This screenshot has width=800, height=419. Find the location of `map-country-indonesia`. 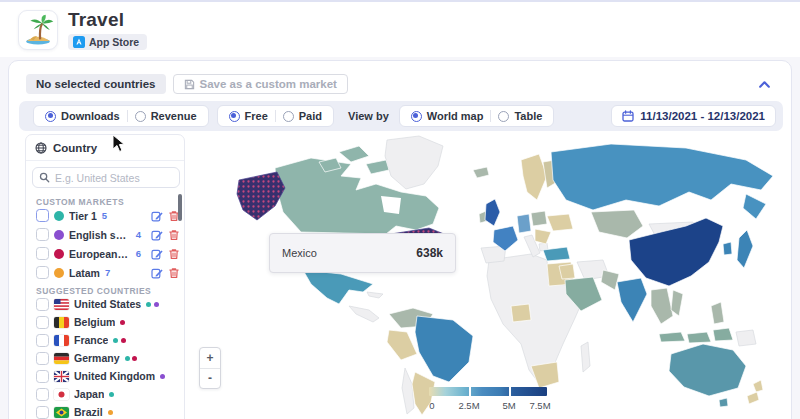

map-country-indonesia is located at coordinates (696, 336).